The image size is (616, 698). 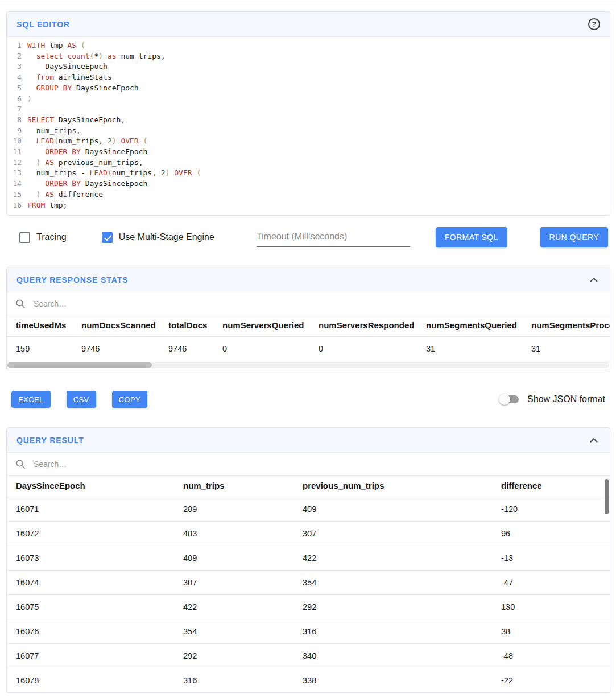 I want to click on sql-editor-header: SQL EDITOR ?, so click(x=308, y=24).